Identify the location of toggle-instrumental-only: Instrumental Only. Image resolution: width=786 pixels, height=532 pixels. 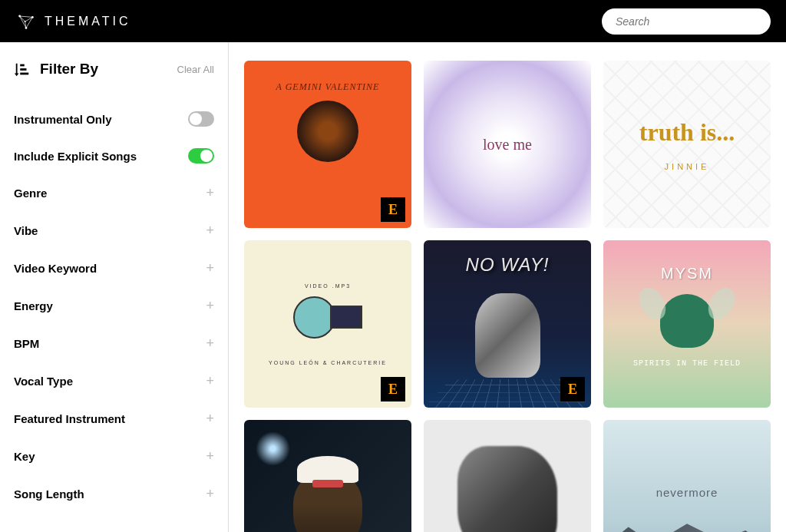
(114, 119).